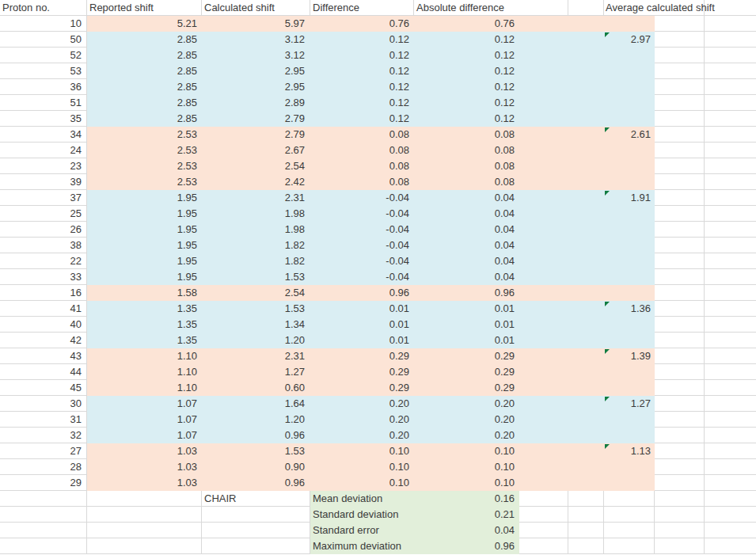  What do you see at coordinates (363, 293) in the screenshot?
I see `cell-difference: 0.96` at bounding box center [363, 293].